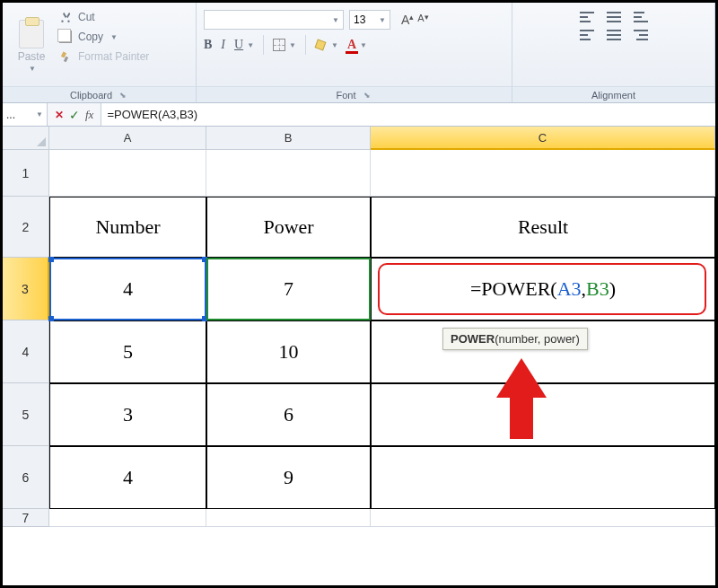 The image size is (718, 588). I want to click on cell-A3: 4, so click(127, 289).